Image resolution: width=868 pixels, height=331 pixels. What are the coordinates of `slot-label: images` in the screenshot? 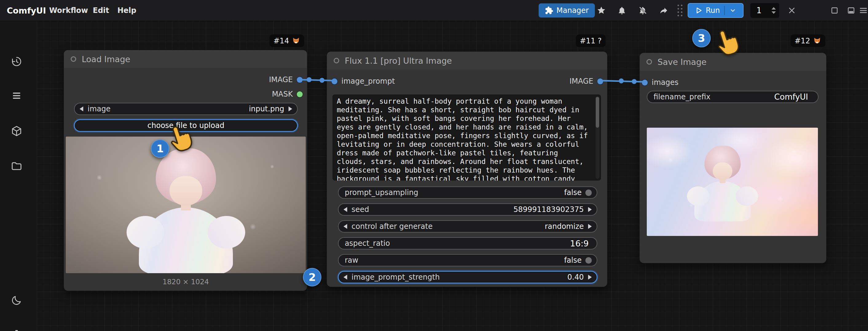 It's located at (665, 82).